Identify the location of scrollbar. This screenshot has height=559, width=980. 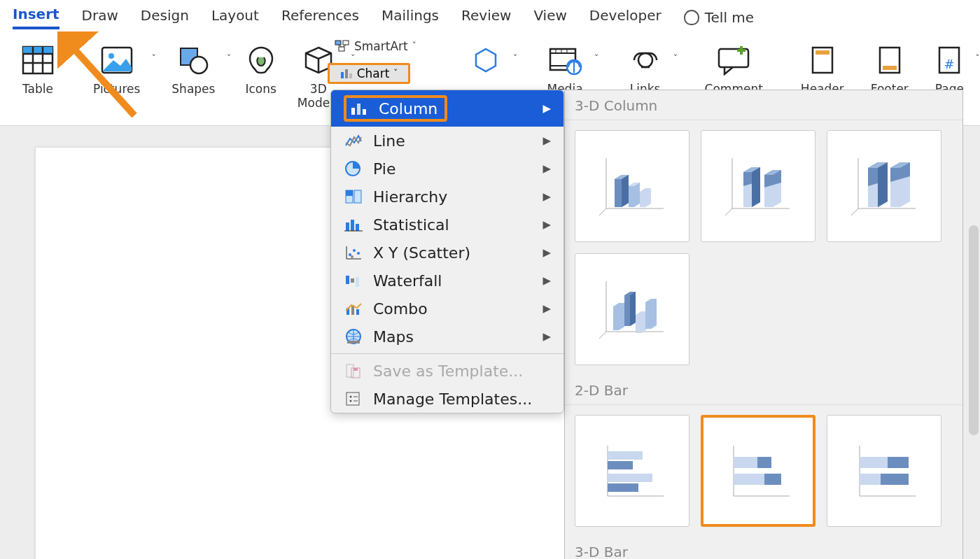
(974, 376).